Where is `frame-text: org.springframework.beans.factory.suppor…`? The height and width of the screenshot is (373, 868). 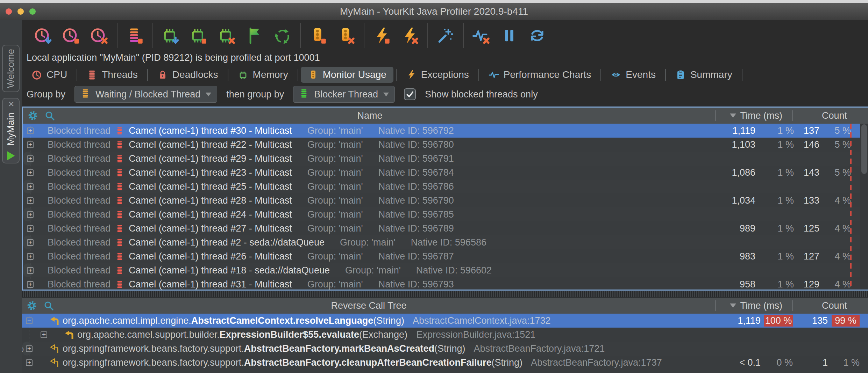 frame-text: org.springframework.beans.factory.suppor… is located at coordinates (362, 363).